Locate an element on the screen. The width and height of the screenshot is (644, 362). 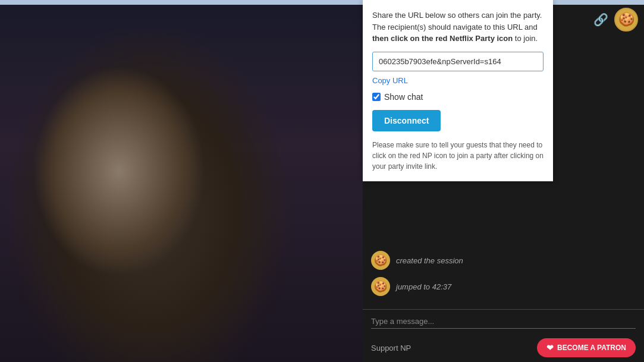
show-chat-row: Show chat is located at coordinates (458, 97).